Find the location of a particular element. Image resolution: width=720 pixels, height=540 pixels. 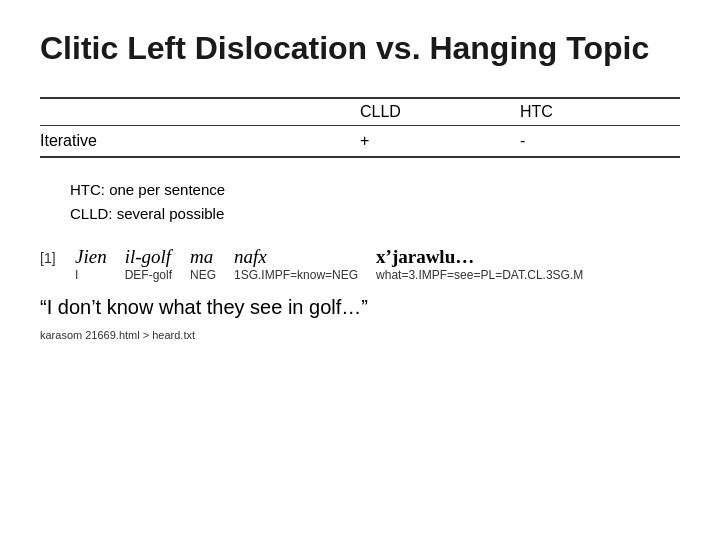

gloss-item-nafx: nafx 1SG.IMPF=know=NEG is located at coordinates (296, 264).